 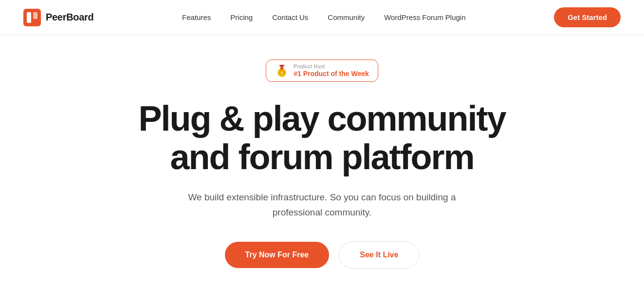 What do you see at coordinates (322, 18) in the screenshot?
I see `navbar: PeerBoard Features Pricing Contact Us Co…` at bounding box center [322, 18].